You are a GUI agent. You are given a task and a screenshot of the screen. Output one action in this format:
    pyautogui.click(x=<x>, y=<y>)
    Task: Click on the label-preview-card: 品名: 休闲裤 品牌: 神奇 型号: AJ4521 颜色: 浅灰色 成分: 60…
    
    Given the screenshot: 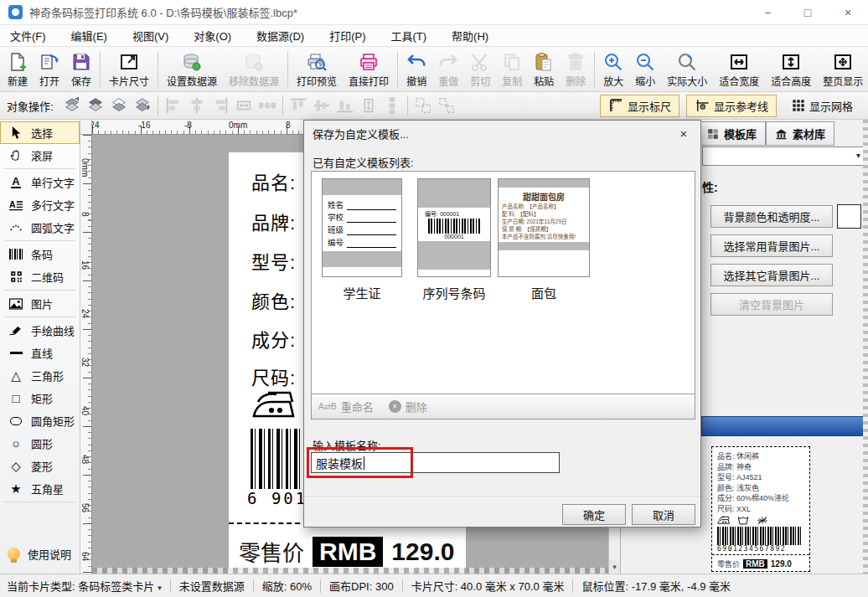 What is the action you would take?
    pyautogui.click(x=761, y=509)
    